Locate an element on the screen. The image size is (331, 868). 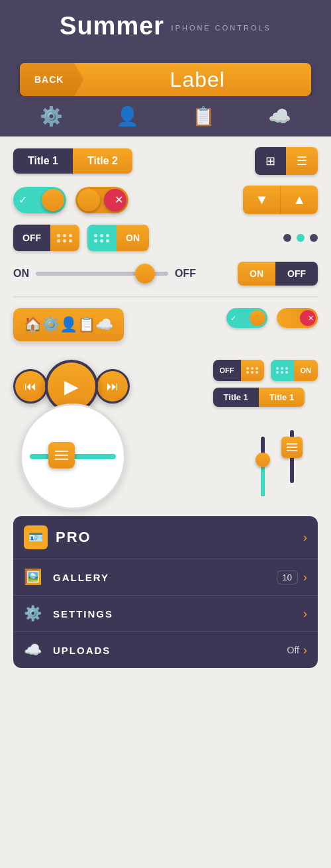
seg-small-title2: Title 1 is located at coordinates (282, 398).